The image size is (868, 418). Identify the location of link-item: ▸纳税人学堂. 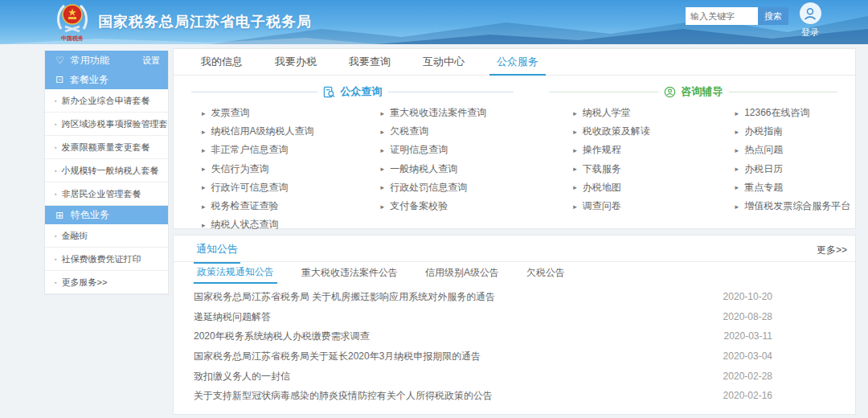
(633, 113).